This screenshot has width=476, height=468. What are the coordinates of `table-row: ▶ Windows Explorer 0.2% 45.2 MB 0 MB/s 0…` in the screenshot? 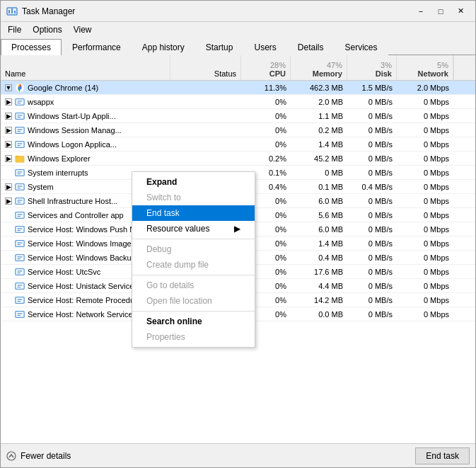 It's located at (238, 159).